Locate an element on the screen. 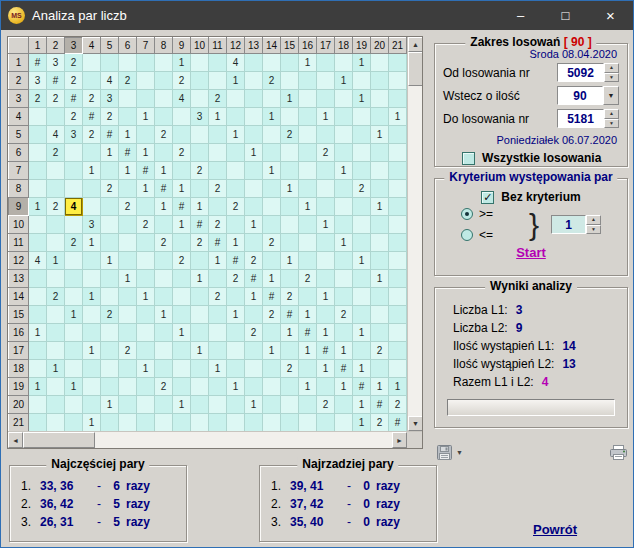 Image resolution: width=634 pixels, height=548 pixels. grid-col-header: 21 is located at coordinates (398, 46).